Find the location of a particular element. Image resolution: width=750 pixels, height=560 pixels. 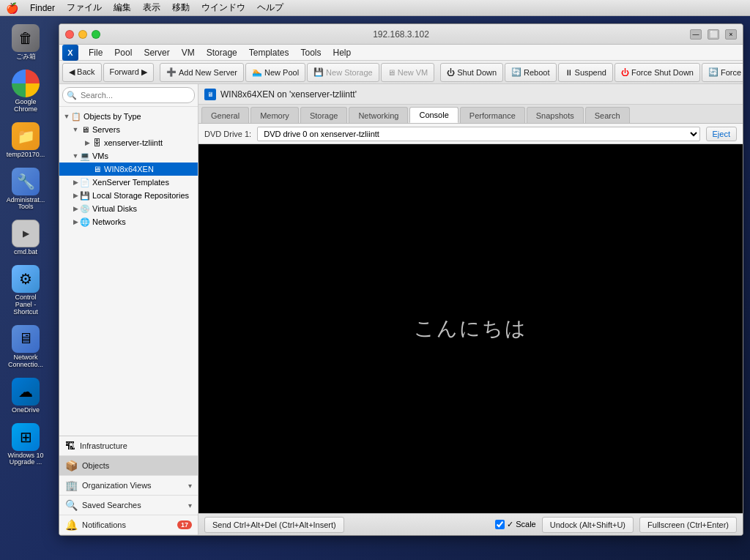

window-close-button is located at coordinates (70, 34).